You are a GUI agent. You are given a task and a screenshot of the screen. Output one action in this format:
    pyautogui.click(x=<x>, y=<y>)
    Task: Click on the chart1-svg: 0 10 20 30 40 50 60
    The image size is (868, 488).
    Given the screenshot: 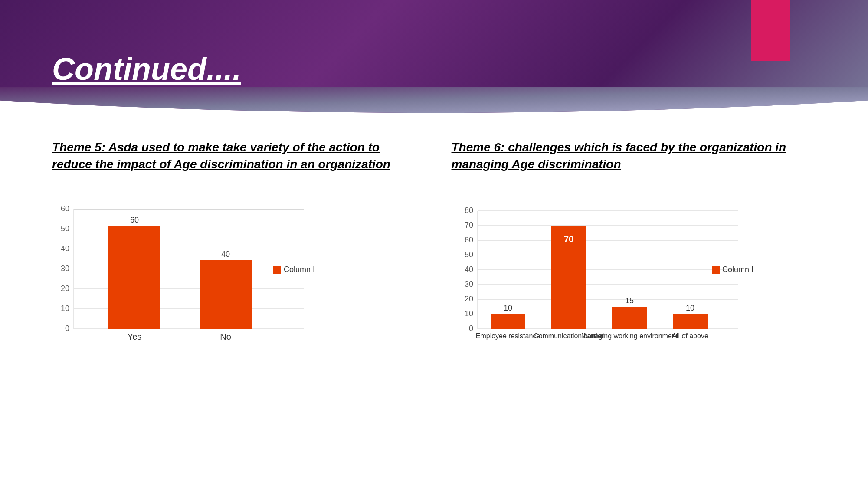 What is the action you would take?
    pyautogui.click(x=187, y=272)
    